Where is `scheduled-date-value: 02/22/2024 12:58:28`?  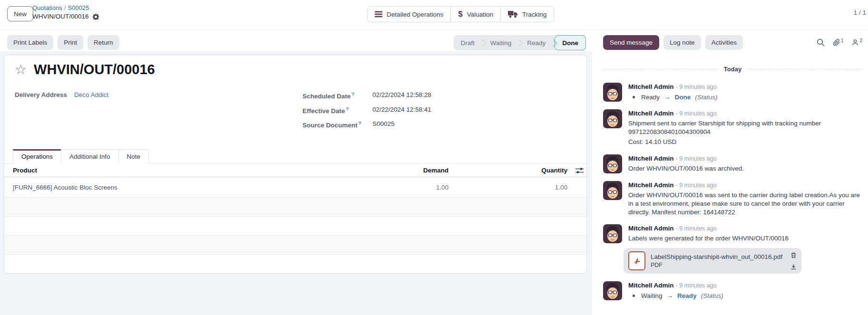
scheduled-date-value: 02/22/2024 12:58:28 is located at coordinates (402, 95).